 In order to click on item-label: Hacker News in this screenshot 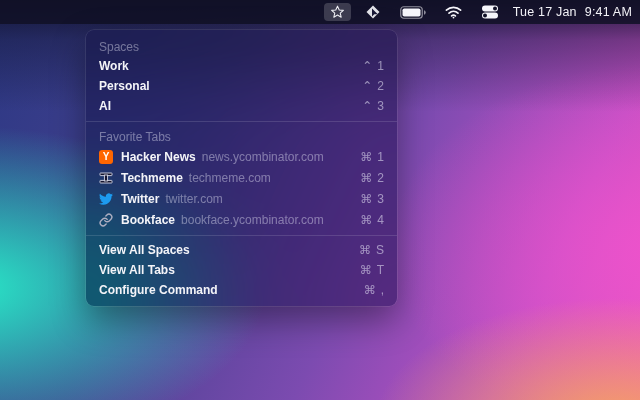, I will do `click(158, 157)`.